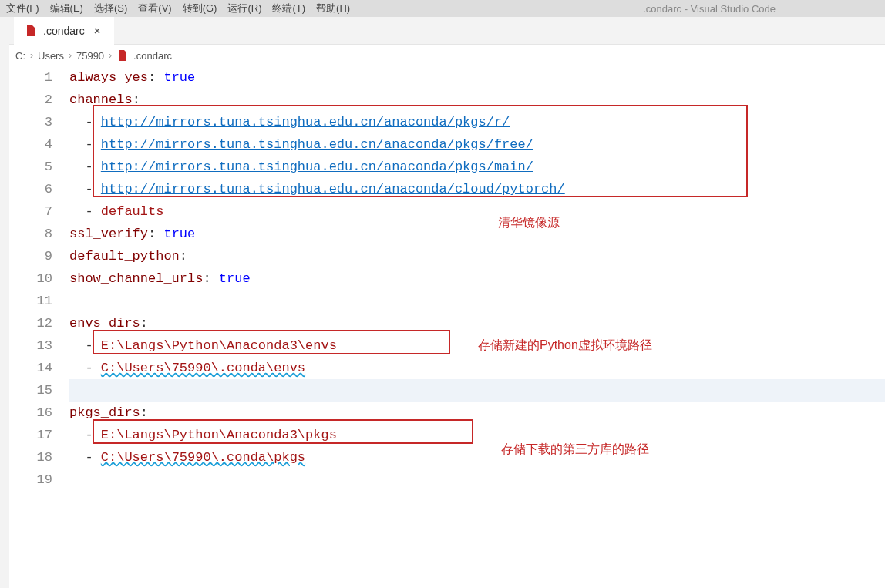 This screenshot has height=588, width=885. Describe the element at coordinates (477, 256) in the screenshot. I see `code-line: default_python:` at that location.